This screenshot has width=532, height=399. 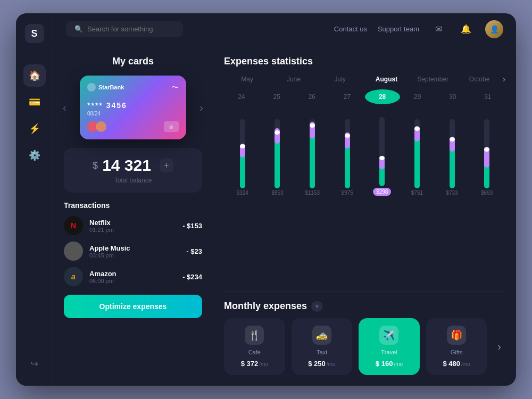 I want to click on logout-icon: ↪, so click(x=34, y=364).